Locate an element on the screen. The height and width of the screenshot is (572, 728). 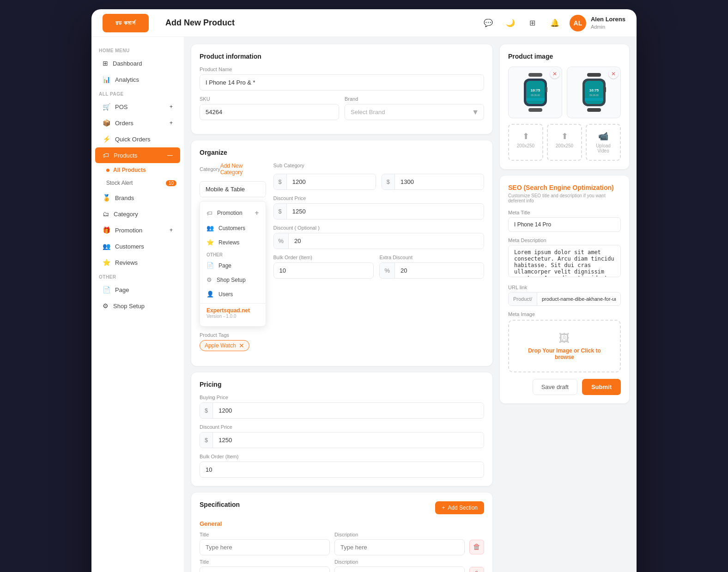
sidebar-item-products: 🏷 Products — is located at coordinates (138, 155).